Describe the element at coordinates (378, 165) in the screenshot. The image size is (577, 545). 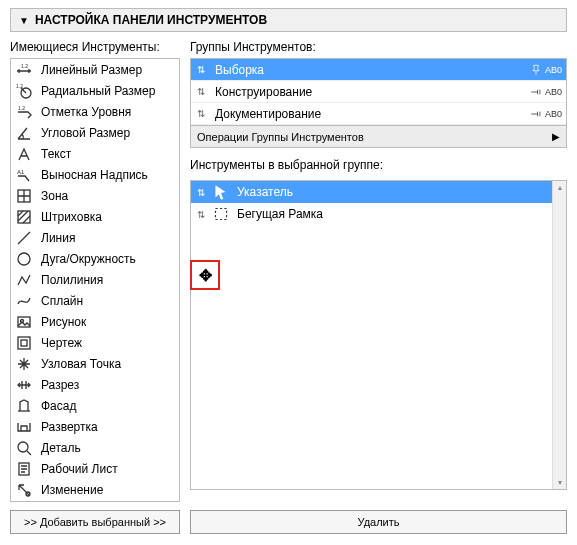
I see `selected-group-label: Инструменты в выбранной группе:` at that location.